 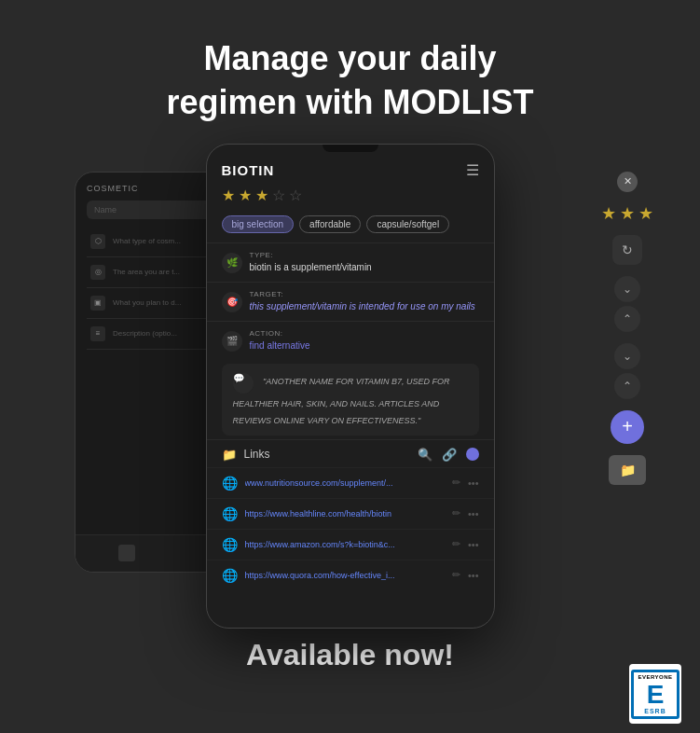 I want to click on esrb-badge: EVERYONE E ESRB, so click(x=655, y=694).